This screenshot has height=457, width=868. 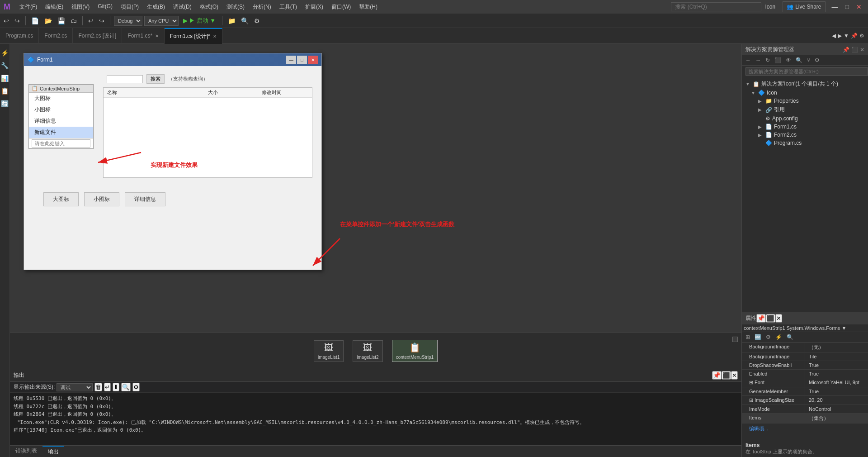 What do you see at coordinates (808, 60) in the screenshot?
I see `se-git-btn: ⑂` at bounding box center [808, 60].